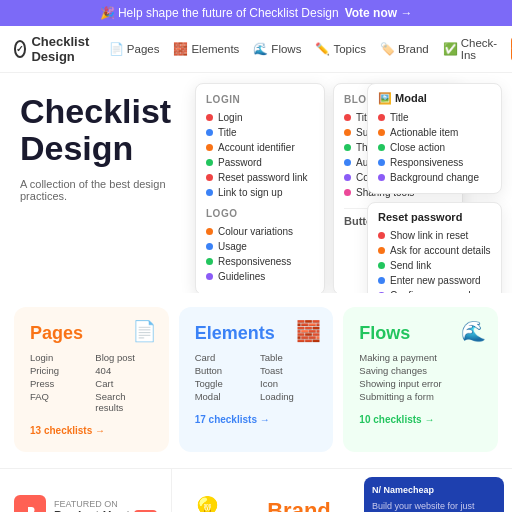 The width and height of the screenshot is (512, 512). What do you see at coordinates (206, 49) in the screenshot?
I see `nav-item-elements: 🧱Elements` at bounding box center [206, 49].